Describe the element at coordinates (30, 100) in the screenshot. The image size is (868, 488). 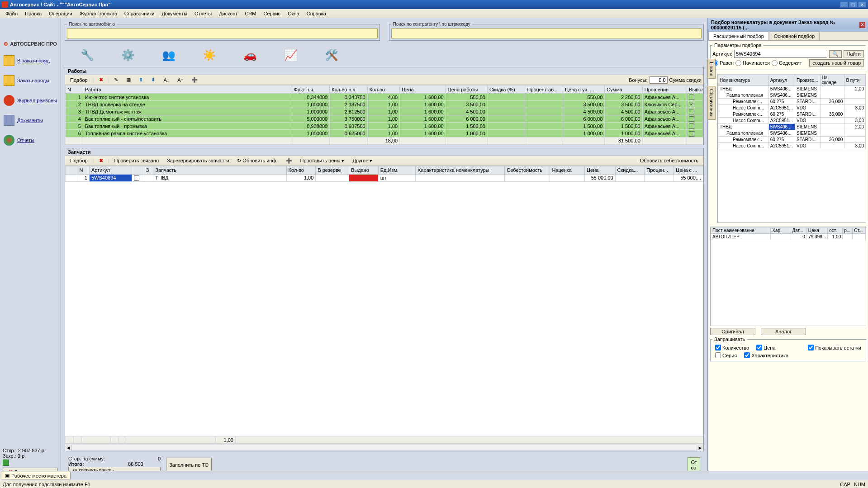
I see `nav-remzone: Журнал ремзоны` at that location.